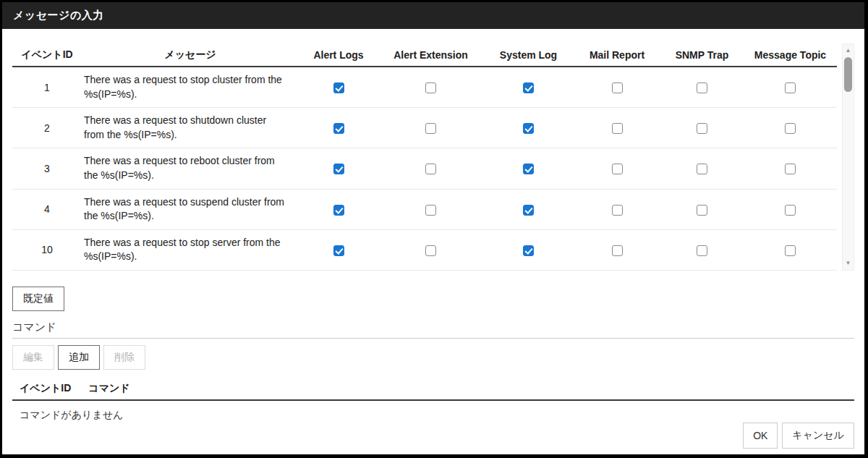 Image resolution: width=868 pixels, height=458 pixels. I want to click on delete-command-button: 削除, so click(124, 357).